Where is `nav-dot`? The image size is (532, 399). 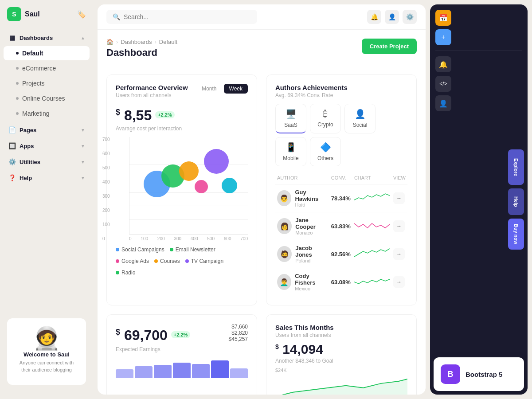 nav-dot is located at coordinates (17, 68).